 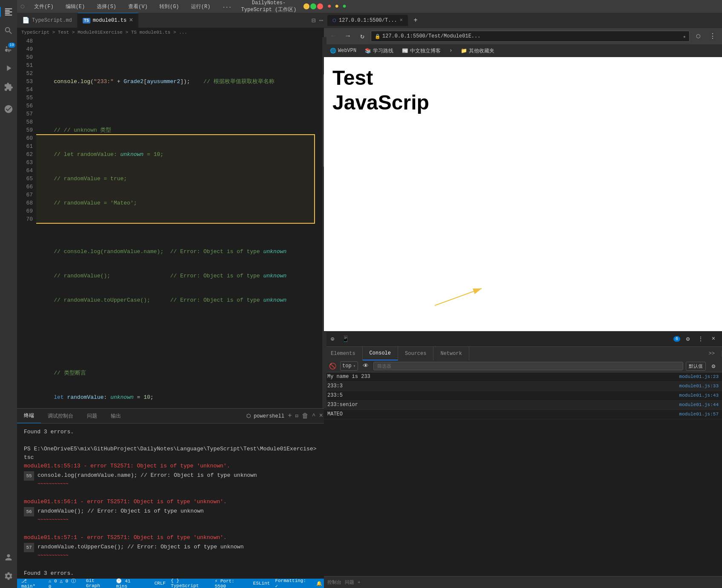 What do you see at coordinates (329, 6) in the screenshot?
I see `browser-close-btn: ●` at bounding box center [329, 6].